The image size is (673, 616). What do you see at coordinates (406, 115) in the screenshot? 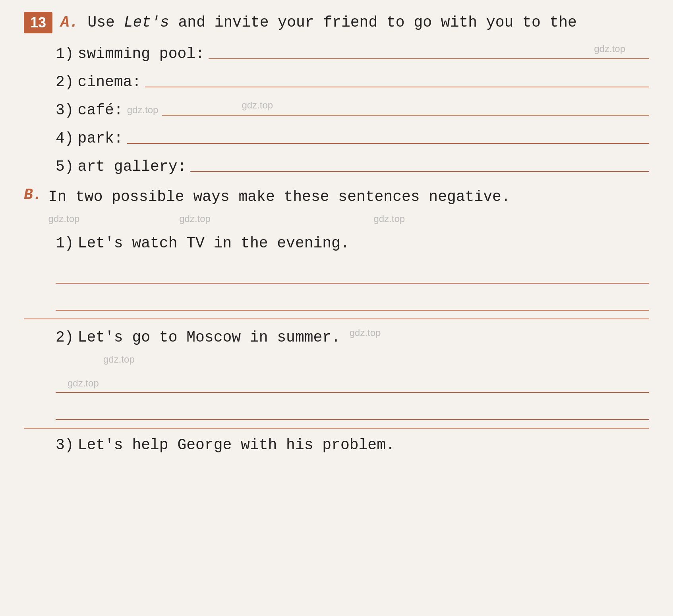
I see `answer-line-3: gdz.top` at bounding box center [406, 115].